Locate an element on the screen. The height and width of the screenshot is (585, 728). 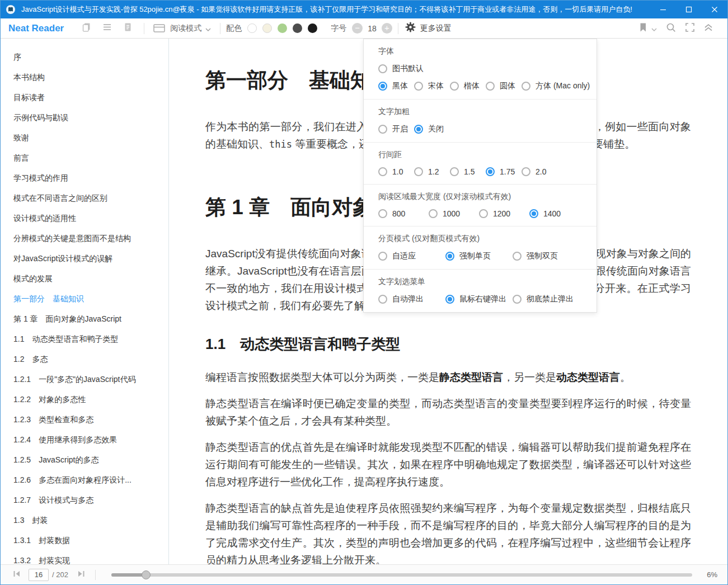
radio-option: 黑体 is located at coordinates (396, 86).